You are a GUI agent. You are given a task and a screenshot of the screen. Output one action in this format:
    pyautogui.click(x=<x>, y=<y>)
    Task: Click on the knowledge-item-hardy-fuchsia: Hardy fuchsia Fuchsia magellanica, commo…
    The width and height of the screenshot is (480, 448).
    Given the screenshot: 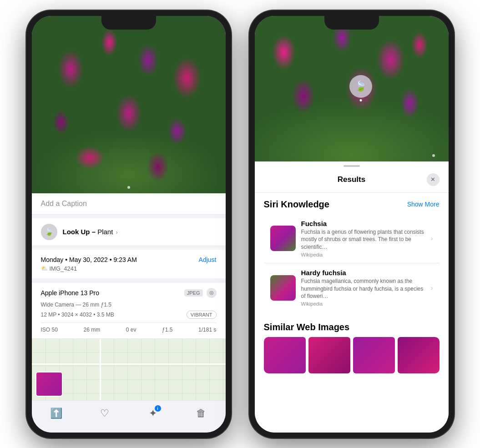 What is the action you would take?
    pyautogui.click(x=352, y=287)
    